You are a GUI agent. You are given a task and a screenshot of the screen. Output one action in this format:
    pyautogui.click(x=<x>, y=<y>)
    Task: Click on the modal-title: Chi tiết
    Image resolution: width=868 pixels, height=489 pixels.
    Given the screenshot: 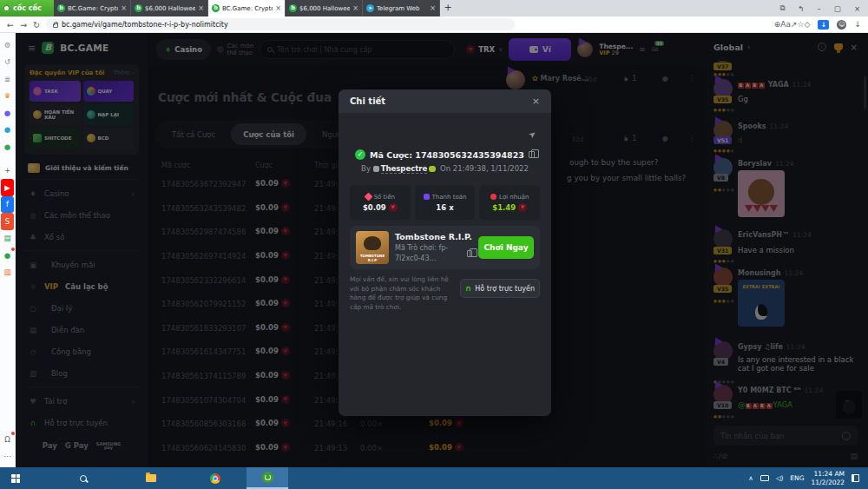 What is the action you would take?
    pyautogui.click(x=368, y=101)
    